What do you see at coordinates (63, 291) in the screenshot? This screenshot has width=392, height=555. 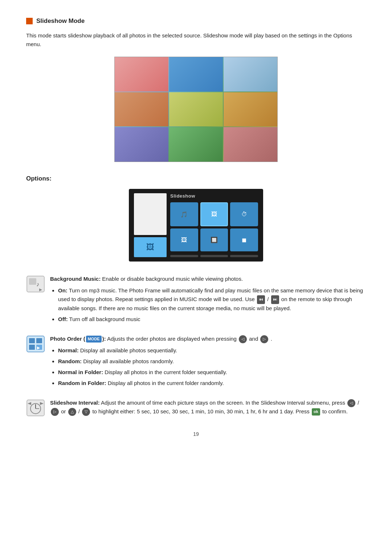 I see `bullet-on-label: On:` at bounding box center [63, 291].